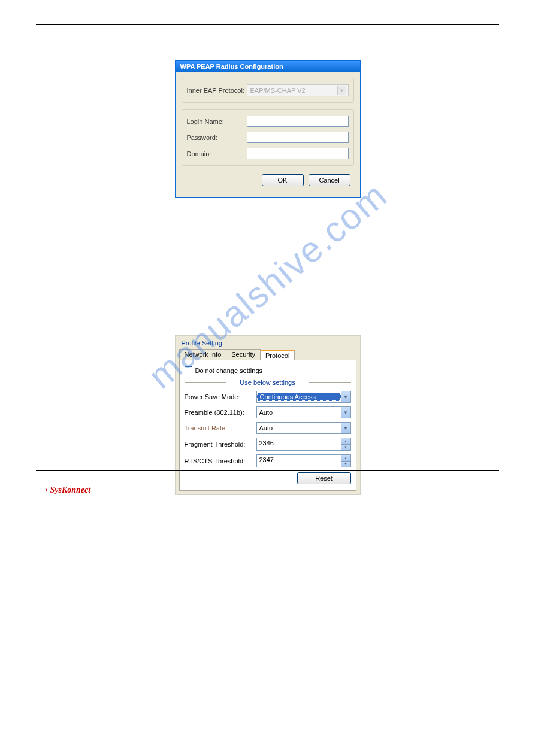 The image size is (535, 756). What do you see at coordinates (267, 470) in the screenshot?
I see `page-rule-bottom` at bounding box center [267, 470].